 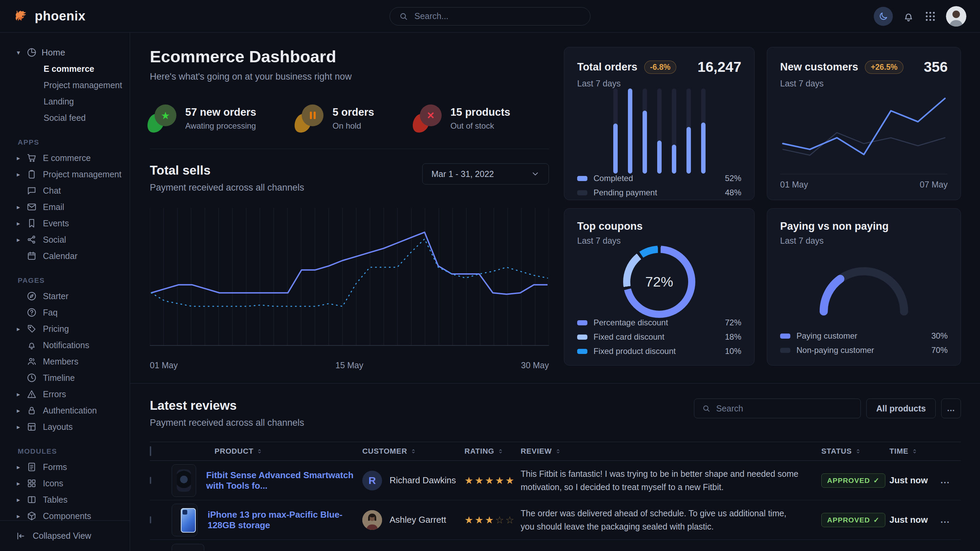 I want to click on sidebar-item-components: ▸Components, so click(x=65, y=514).